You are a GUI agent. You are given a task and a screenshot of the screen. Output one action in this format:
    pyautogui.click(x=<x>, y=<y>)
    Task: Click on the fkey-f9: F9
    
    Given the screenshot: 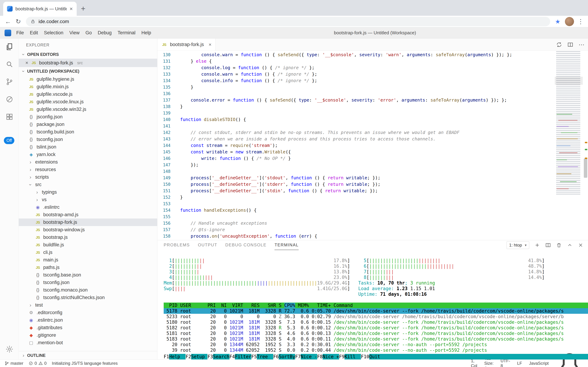 What is the action you would take?
    pyautogui.click(x=342, y=357)
    